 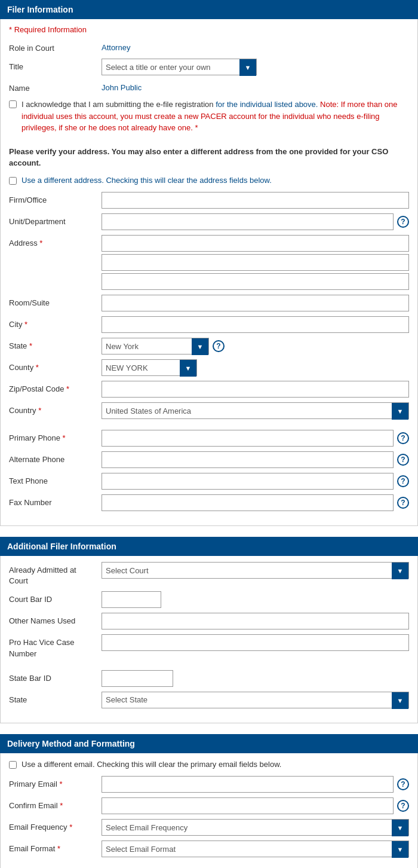 I want to click on address-line2-input, so click(x=256, y=262).